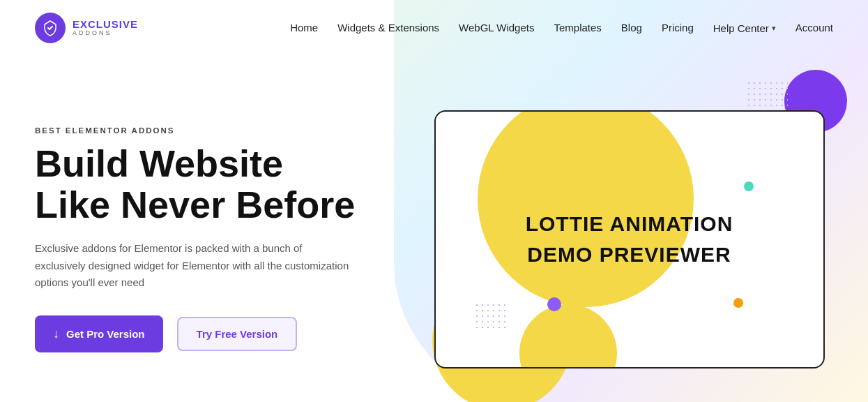  Describe the element at coordinates (630, 224) in the screenshot. I see `demo-text-line1: LOTTIE ANIMATION` at that location.